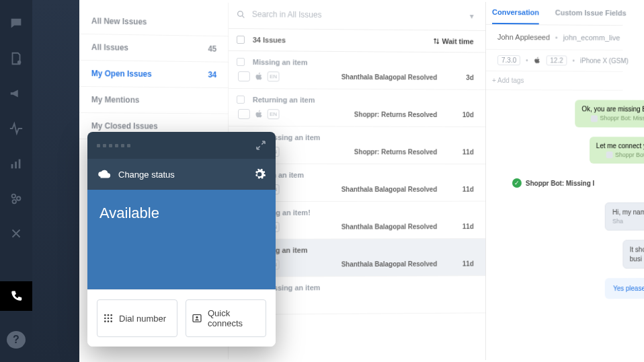 The width and height of the screenshot is (644, 362). I want to click on bot-message: Ok, you are missing BShoppr Bot: Missi, so click(609, 113).